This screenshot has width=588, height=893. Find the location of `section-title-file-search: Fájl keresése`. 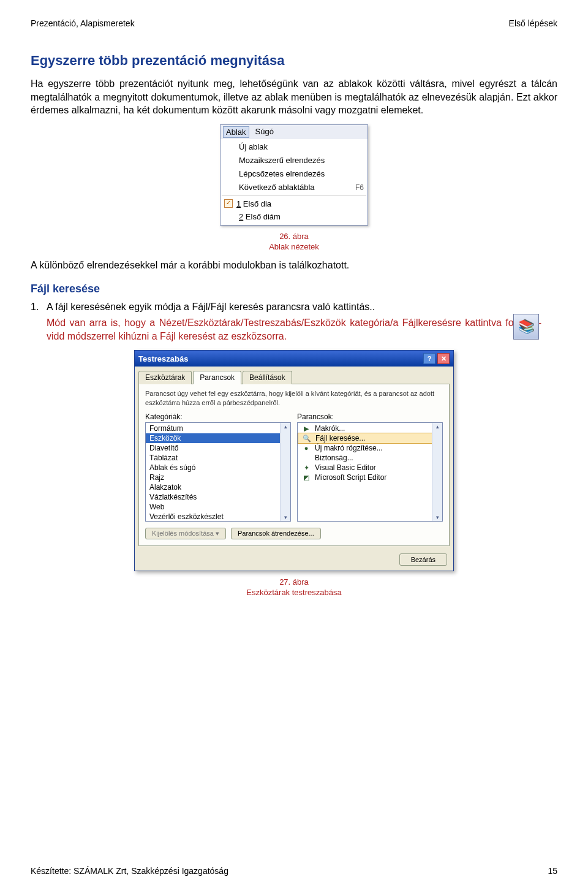

section-title-file-search: Fájl keresése is located at coordinates (294, 289).